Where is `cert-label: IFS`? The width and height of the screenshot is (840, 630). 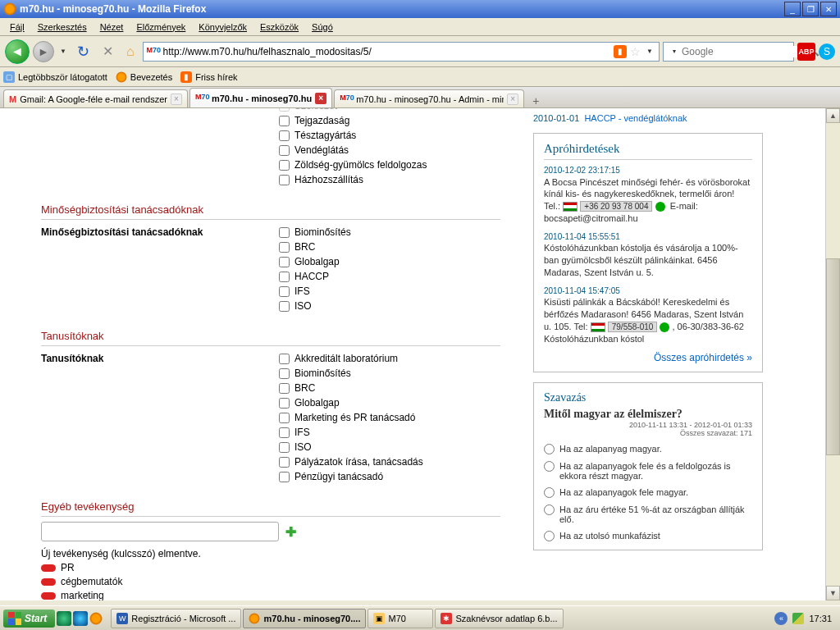 cert-label: IFS is located at coordinates (302, 432).